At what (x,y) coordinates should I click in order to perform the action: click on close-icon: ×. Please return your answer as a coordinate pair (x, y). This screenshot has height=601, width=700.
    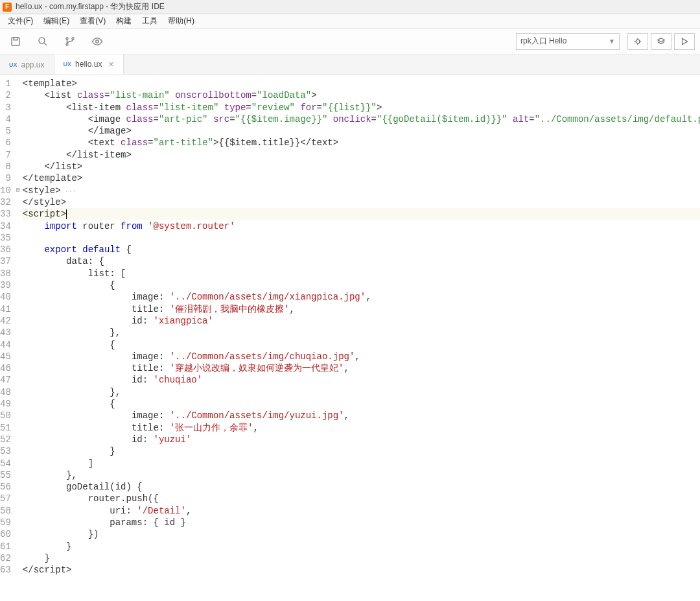
    Looking at the image, I should click on (111, 64).